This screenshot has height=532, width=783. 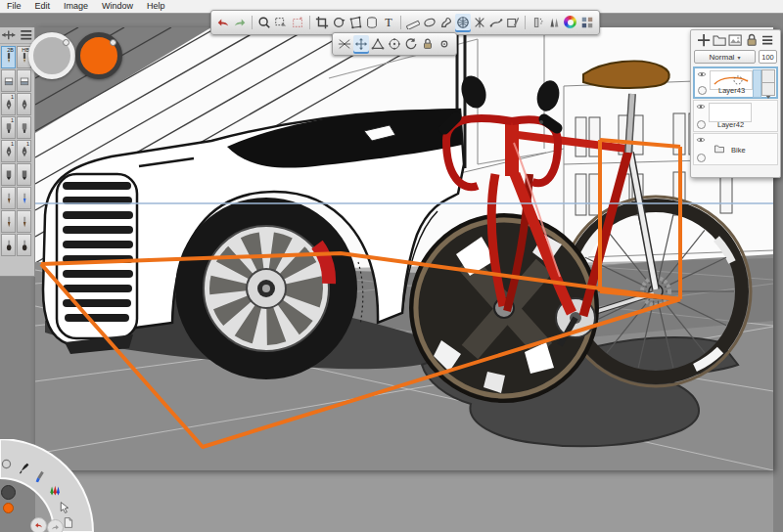 What do you see at coordinates (738, 57) in the screenshot?
I see `chevron-down-icon: ▾` at bounding box center [738, 57].